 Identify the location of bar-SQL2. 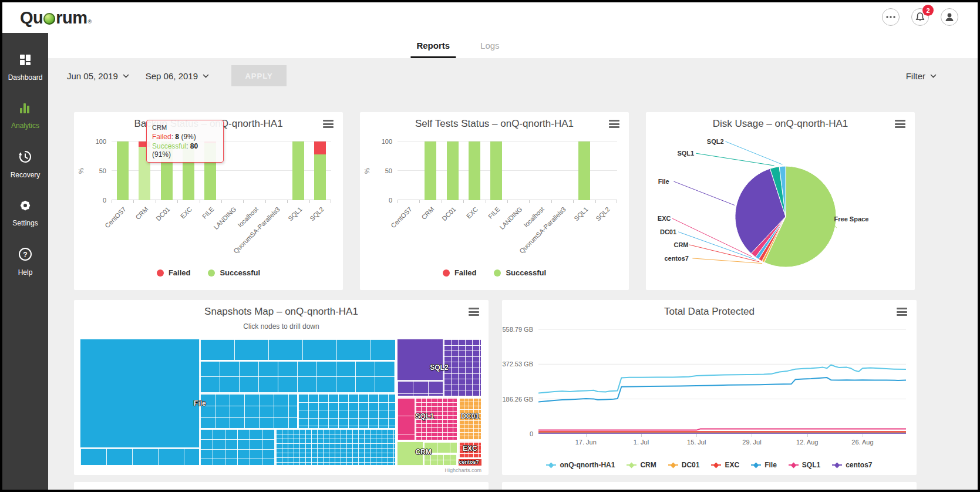
(320, 171).